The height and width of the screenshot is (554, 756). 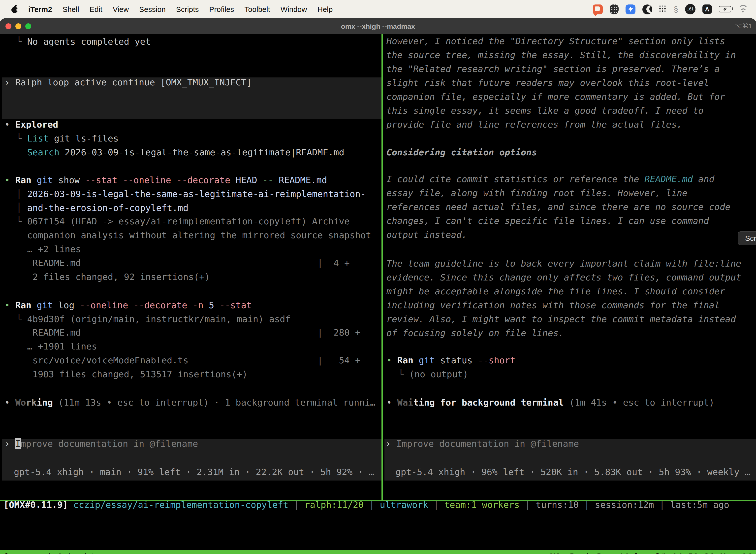 What do you see at coordinates (650, 552) in the screenshot?
I see `tmux-host-clock-label: "MacBook-Pro-44.local" 04:52 31-Mar-26` at bounding box center [650, 552].